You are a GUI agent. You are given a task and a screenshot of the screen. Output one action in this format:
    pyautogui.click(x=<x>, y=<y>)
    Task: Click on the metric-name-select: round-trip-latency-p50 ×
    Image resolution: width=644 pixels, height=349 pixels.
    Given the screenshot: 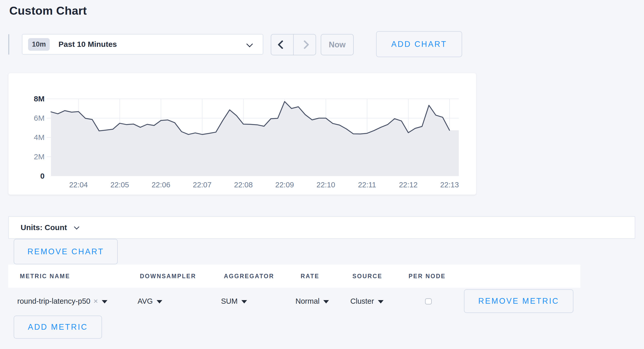 What is the action you would take?
    pyautogui.click(x=62, y=301)
    